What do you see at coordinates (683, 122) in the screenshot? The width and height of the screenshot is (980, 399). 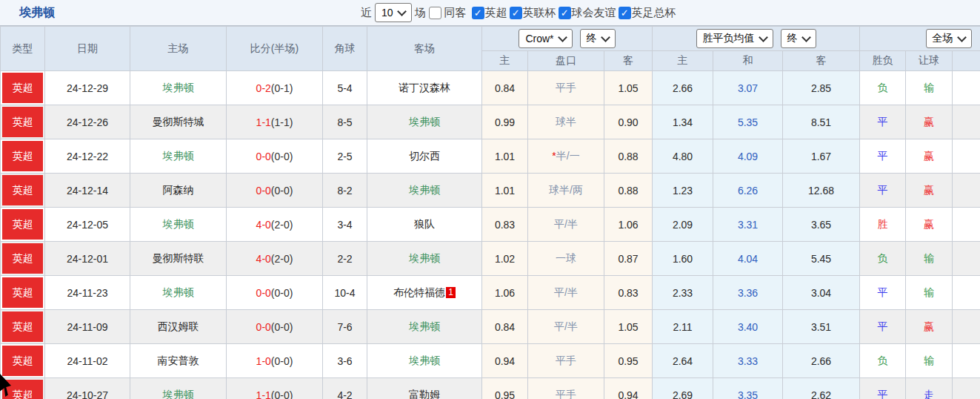 I see `euro-home-odds-cell: 1.34` at bounding box center [683, 122].